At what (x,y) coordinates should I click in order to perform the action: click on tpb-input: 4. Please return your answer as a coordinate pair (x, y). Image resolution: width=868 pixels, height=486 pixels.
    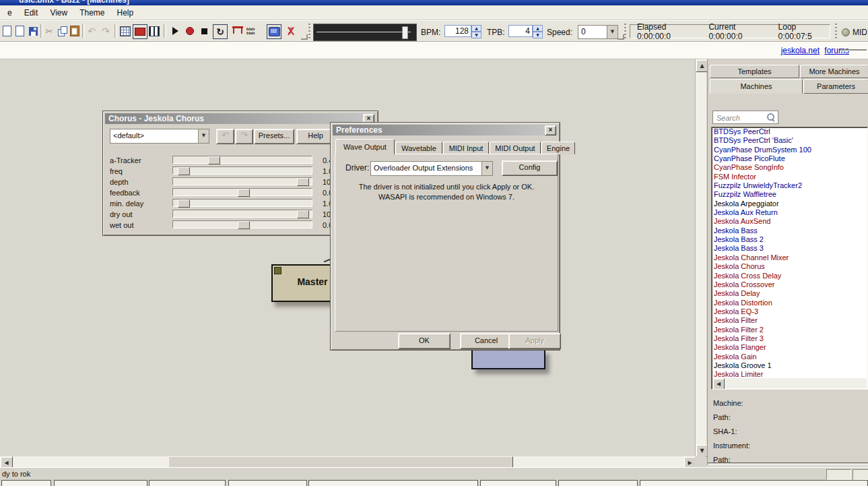
    Looking at the image, I should click on (521, 31).